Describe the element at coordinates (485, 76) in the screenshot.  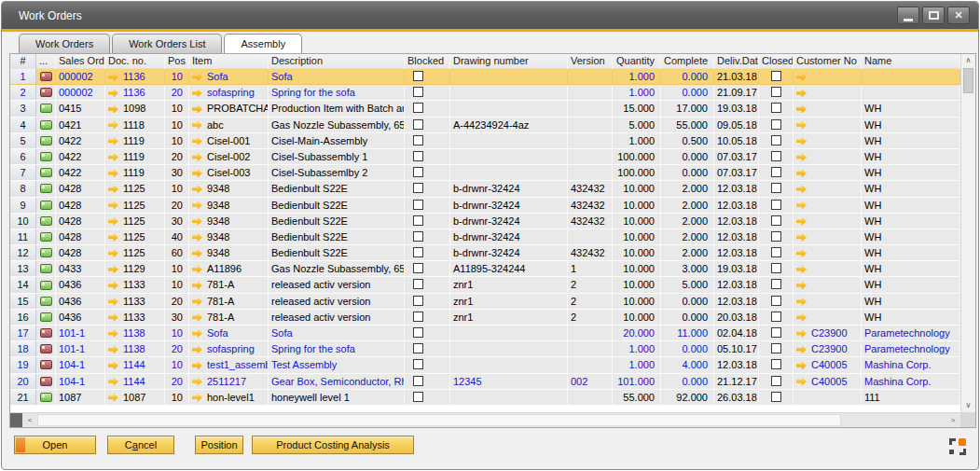
I see `table-row: 1000002113610SofaSofa1.0000.00021.03.18` at that location.